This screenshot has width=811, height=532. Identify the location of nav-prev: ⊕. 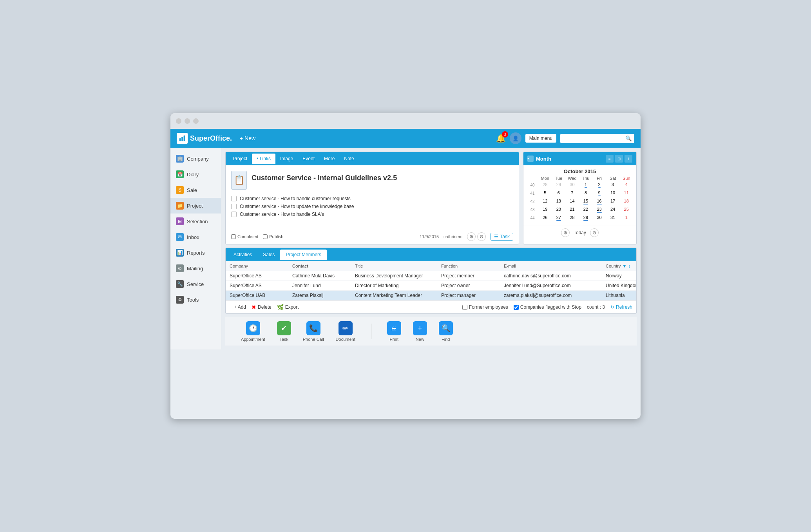
(471, 237).